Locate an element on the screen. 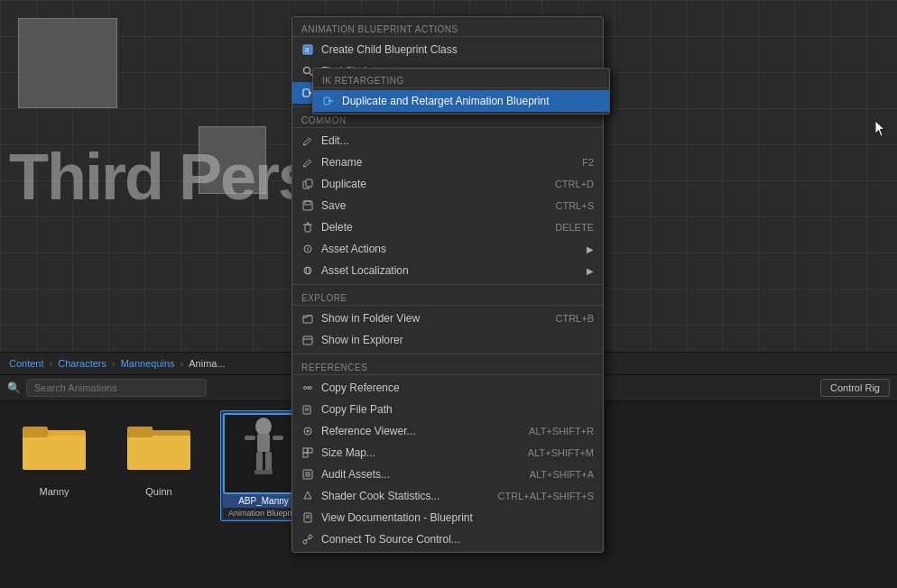  view-docs-label: View Documentation - Blueprint is located at coordinates (458, 518).